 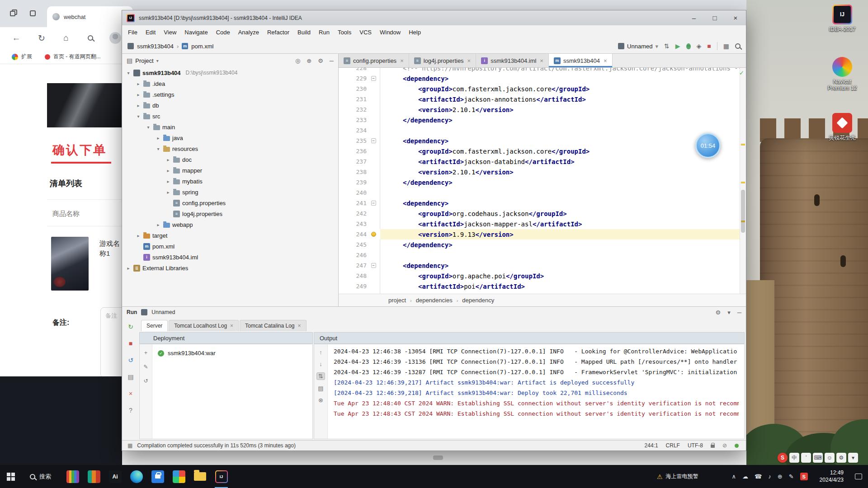 I want to click on pen-icon: ✎, so click(x=791, y=476).